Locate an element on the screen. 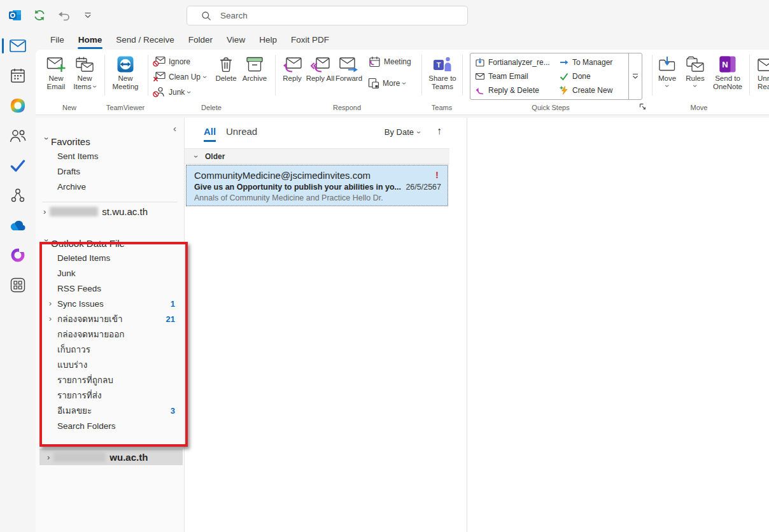  folder-archive: Archive is located at coordinates (109, 186).